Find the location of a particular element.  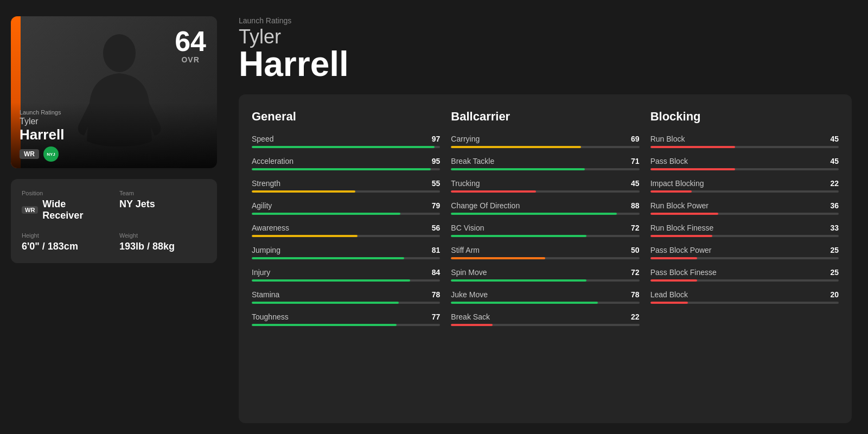

stat-row: Trucking 45 is located at coordinates (545, 186).